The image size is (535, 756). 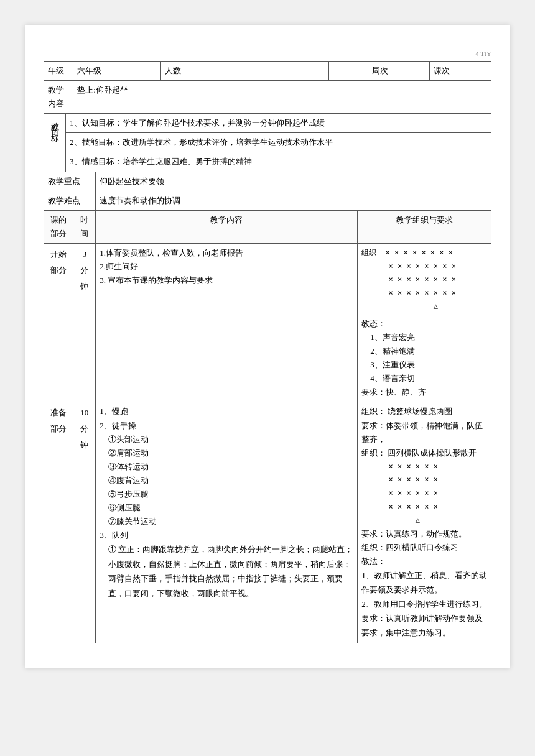 I want to click on grade-value: 六年级, so click(x=117, y=71).